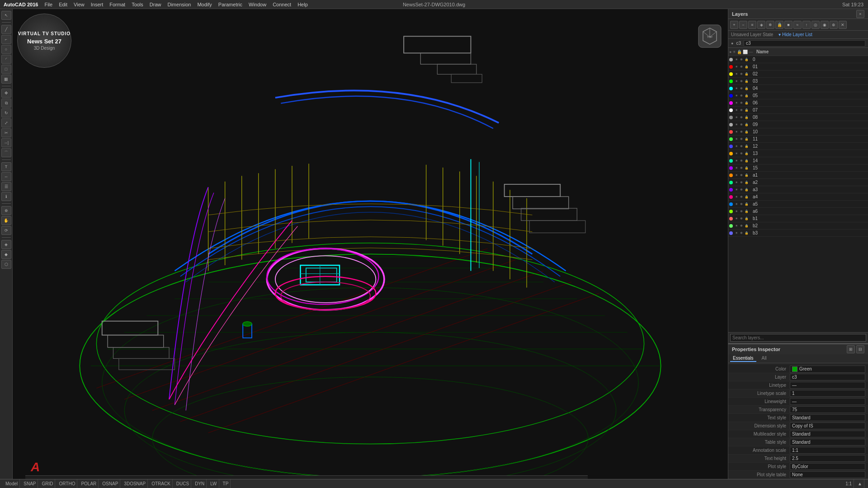  Describe the element at coordinates (6, 221) in the screenshot. I see `tool-pan: ✋` at that location.